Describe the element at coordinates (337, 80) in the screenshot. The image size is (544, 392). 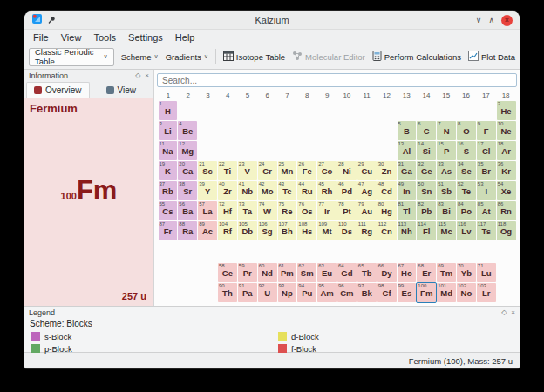
I see `search-input` at that location.